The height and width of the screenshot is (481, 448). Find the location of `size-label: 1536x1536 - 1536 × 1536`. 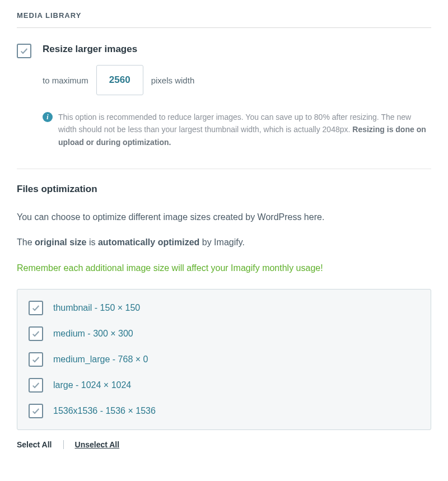

size-label: 1536x1536 - 1536 × 1536 is located at coordinates (104, 411).